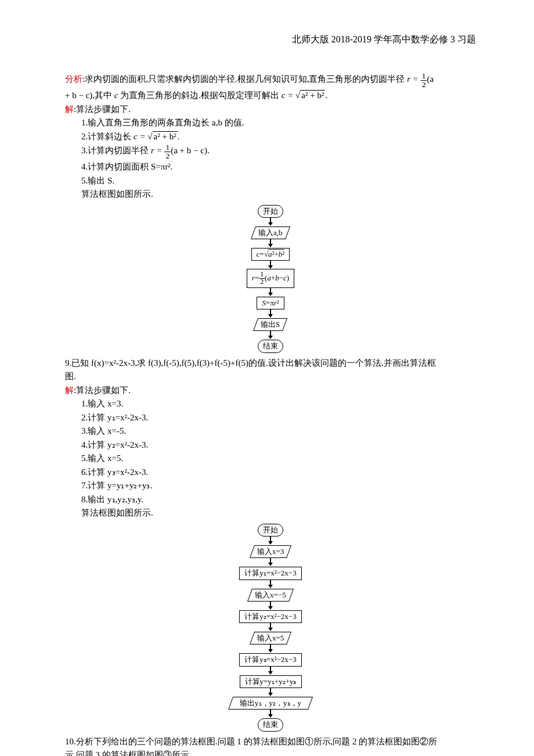 The width and height of the screenshot is (534, 756). I want to click on var-r: r =, so click(413, 79).